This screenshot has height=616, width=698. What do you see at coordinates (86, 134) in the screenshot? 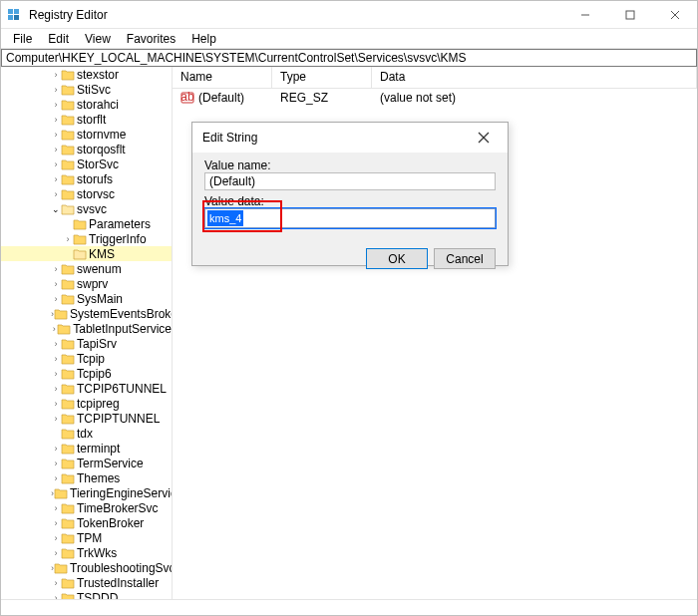
I see `tree-item-stornvme: ›stornvme` at bounding box center [86, 134].